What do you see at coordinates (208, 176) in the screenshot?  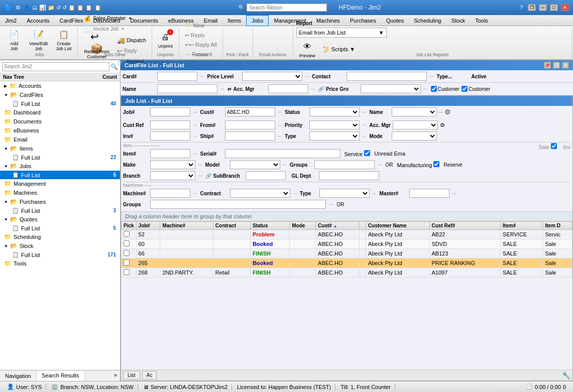 I see `branch-settings-icon: 🔗` at bounding box center [208, 176].